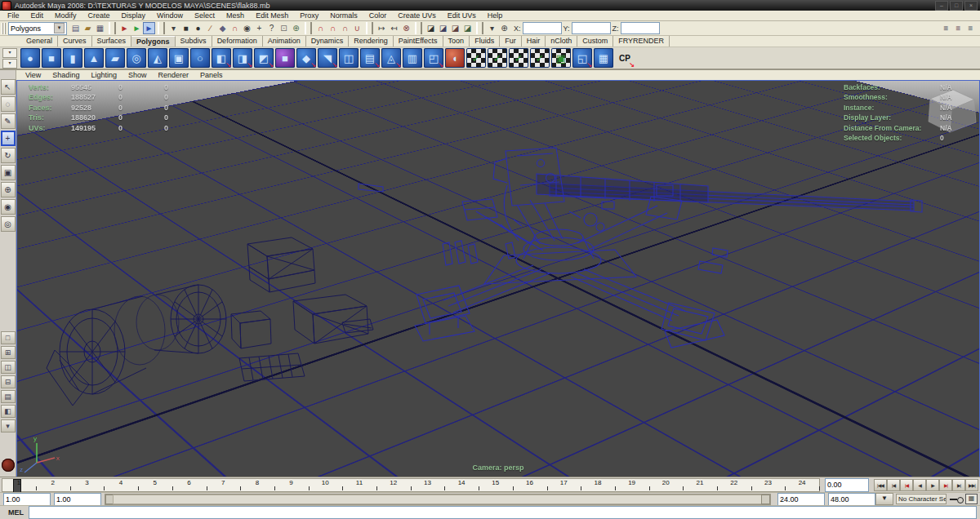  What do you see at coordinates (946, 28) in the screenshot?
I see `attribute-editor-toggle: ≡` at bounding box center [946, 28].